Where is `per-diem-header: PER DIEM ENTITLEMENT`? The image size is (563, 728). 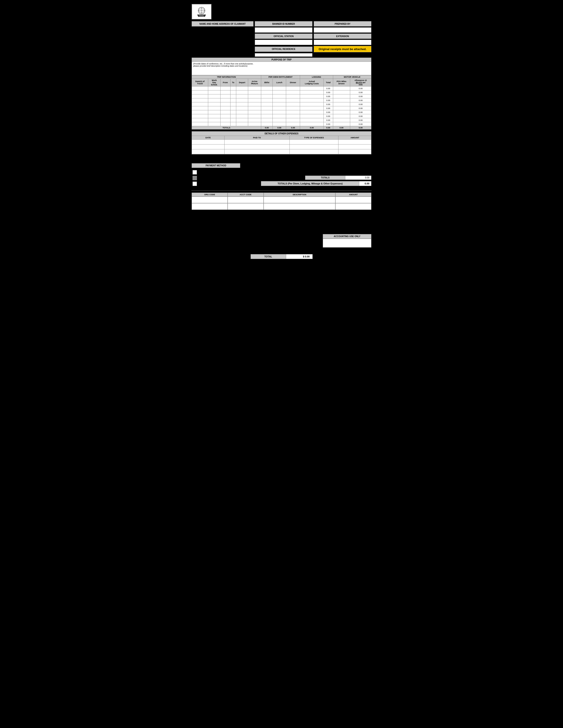 per-diem-header: PER DIEM ENTITLEMENT is located at coordinates (280, 77).